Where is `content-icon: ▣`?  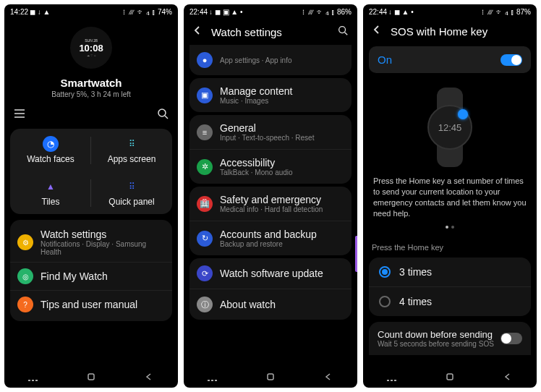
content-icon: ▣ is located at coordinates (205, 95).